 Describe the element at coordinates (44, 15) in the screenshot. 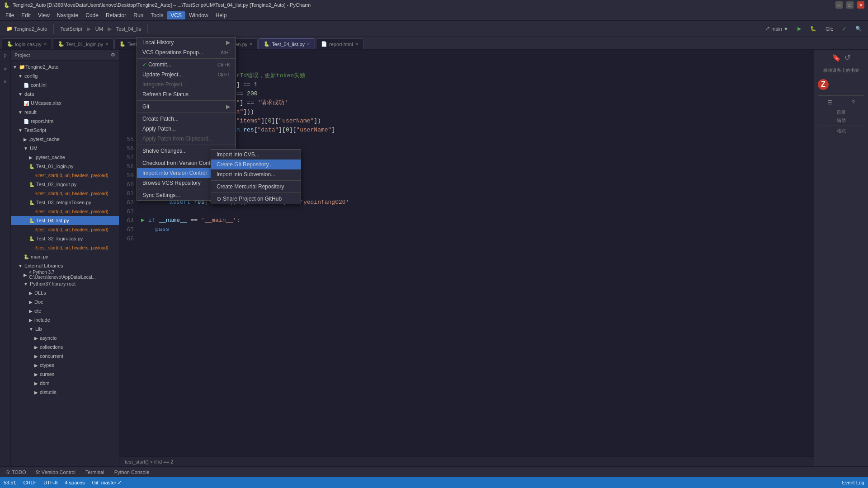

I see `menu-view: View` at that location.